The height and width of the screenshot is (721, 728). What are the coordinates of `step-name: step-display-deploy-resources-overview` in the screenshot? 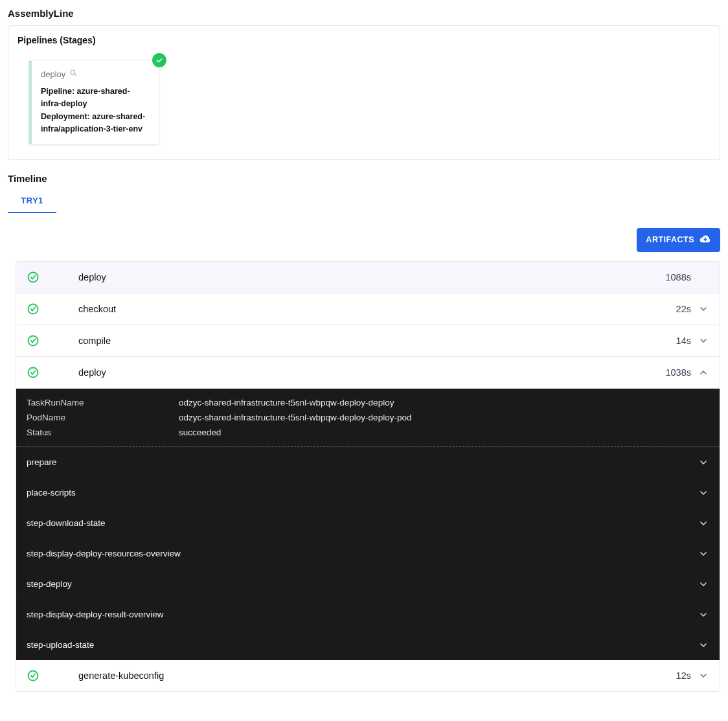 It's located at (362, 553).